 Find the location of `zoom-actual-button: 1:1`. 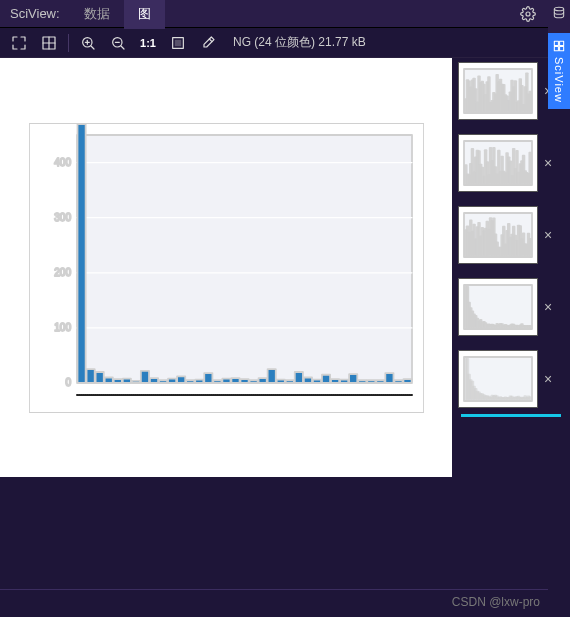

zoom-actual-button: 1:1 is located at coordinates (148, 43).